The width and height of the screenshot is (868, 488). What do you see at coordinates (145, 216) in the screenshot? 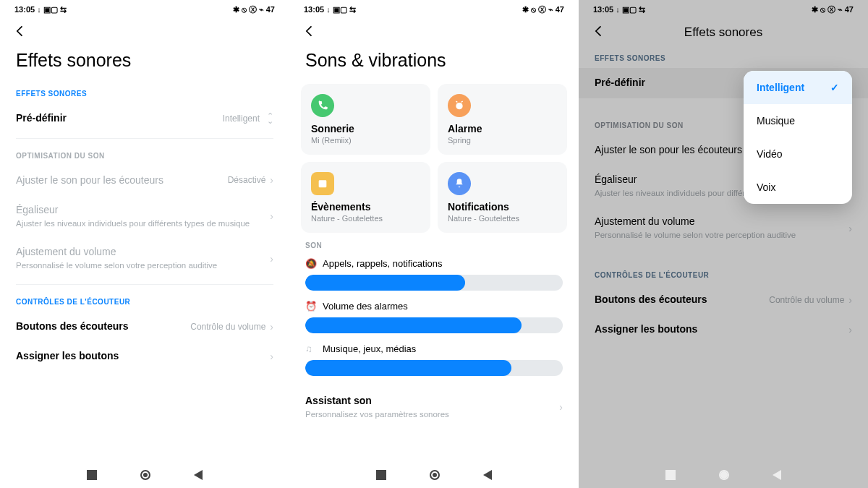
I see `equalizer-row: Égaliseur Ajuster les niveaux individuel…` at bounding box center [145, 216].